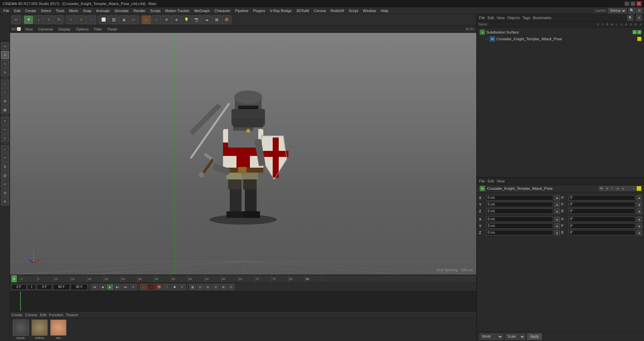 The width and height of the screenshot is (644, 341). Describe the element at coordinates (639, 18) in the screenshot. I see `obj-settings-button: ⚙` at that location.